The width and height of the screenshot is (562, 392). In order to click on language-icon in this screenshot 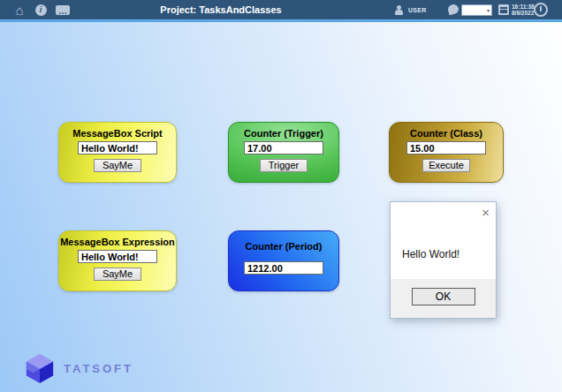, I will do `click(453, 10)`.